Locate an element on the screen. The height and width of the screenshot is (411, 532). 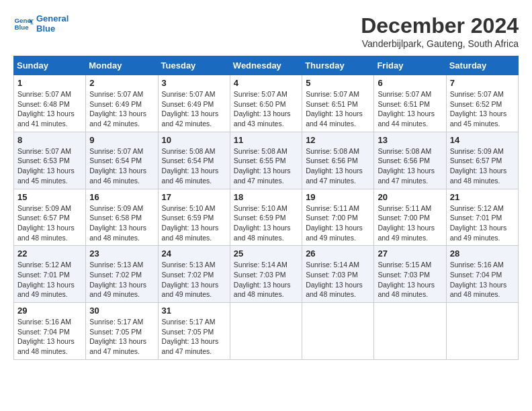
day-number: 21 is located at coordinates (482, 197).